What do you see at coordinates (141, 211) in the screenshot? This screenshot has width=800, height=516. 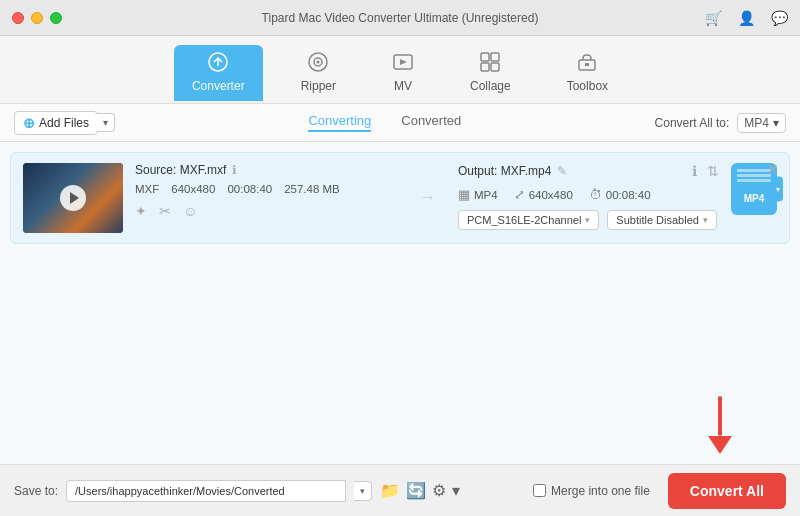 I see `sparkle-icon: ✦` at bounding box center [141, 211].